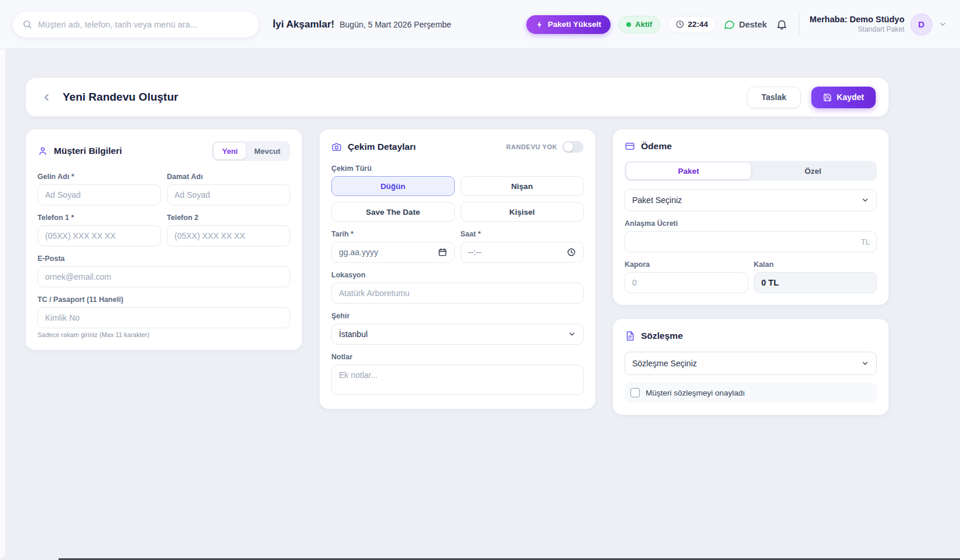 The image size is (960, 560). Describe the element at coordinates (458, 357) in the screenshot. I see `notes-label: Notlar` at that location.